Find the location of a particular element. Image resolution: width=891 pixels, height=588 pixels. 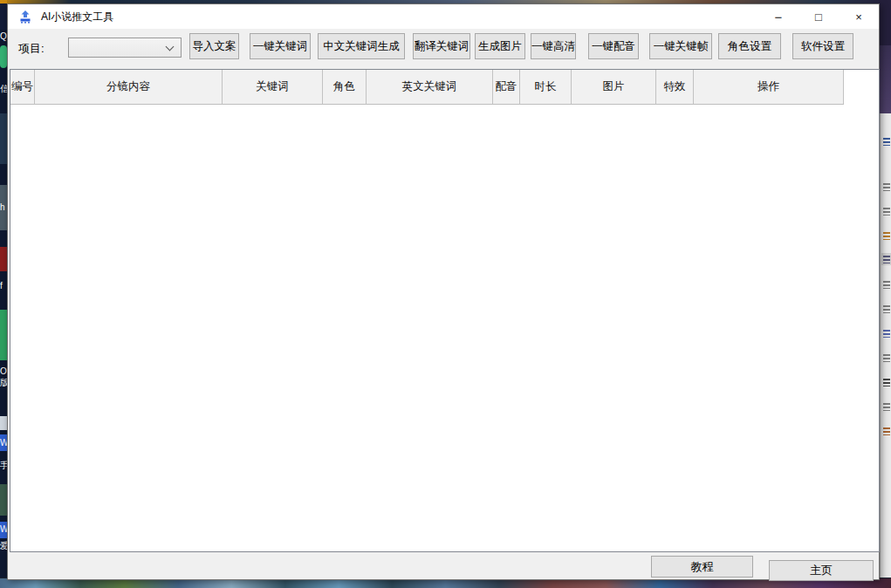

column-header-english-keywords: 英文关键词 is located at coordinates (429, 87).